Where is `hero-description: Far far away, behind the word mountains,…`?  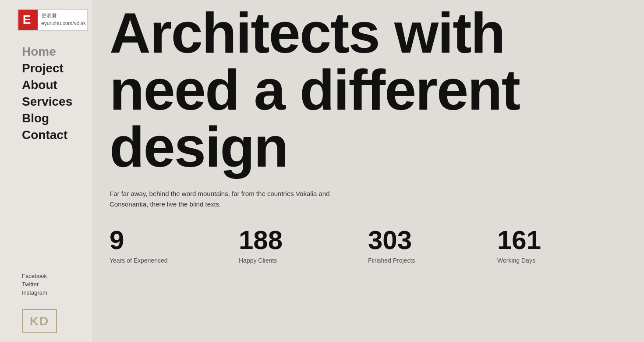 hero-description: Far far away, behind the word mountains,… is located at coordinates (232, 199).